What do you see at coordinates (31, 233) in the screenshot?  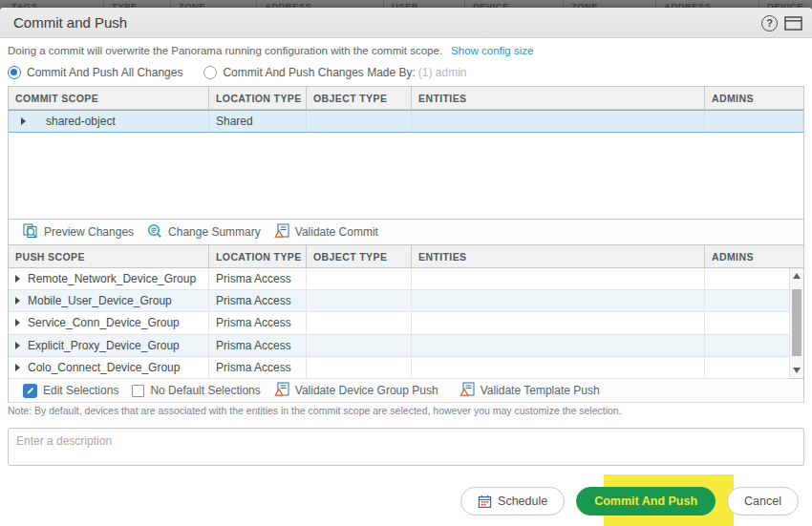 I see `preview-changes-icon` at bounding box center [31, 233].